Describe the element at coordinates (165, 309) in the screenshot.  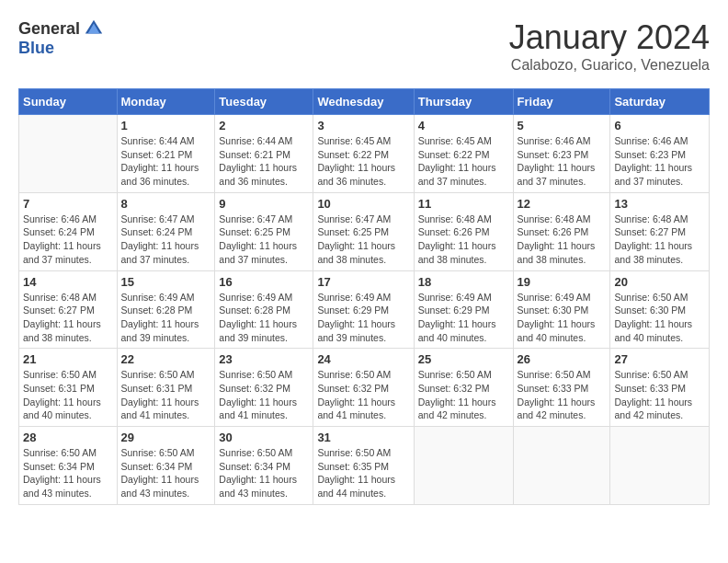
I see `calendar-cell: 15Sunrise: 6:49 AMSunset: 6:28 PMDayligh…` at that location.